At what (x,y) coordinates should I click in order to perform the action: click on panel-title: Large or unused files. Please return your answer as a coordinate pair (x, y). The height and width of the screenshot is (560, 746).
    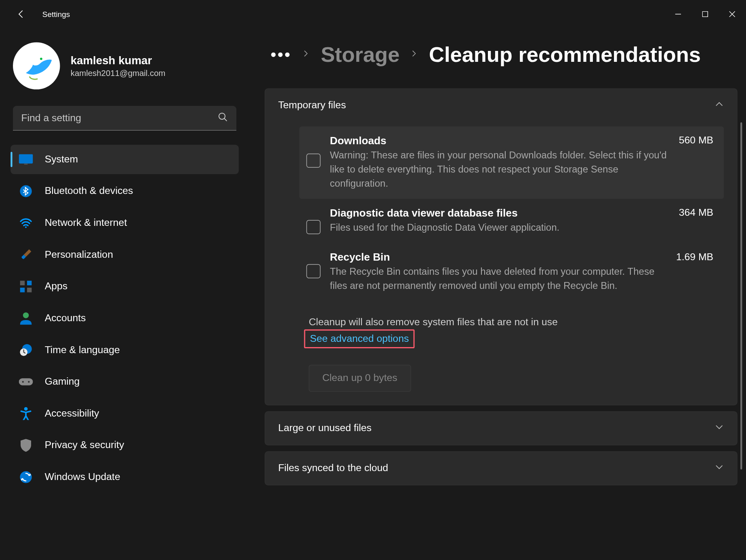
    Looking at the image, I should click on (325, 428).